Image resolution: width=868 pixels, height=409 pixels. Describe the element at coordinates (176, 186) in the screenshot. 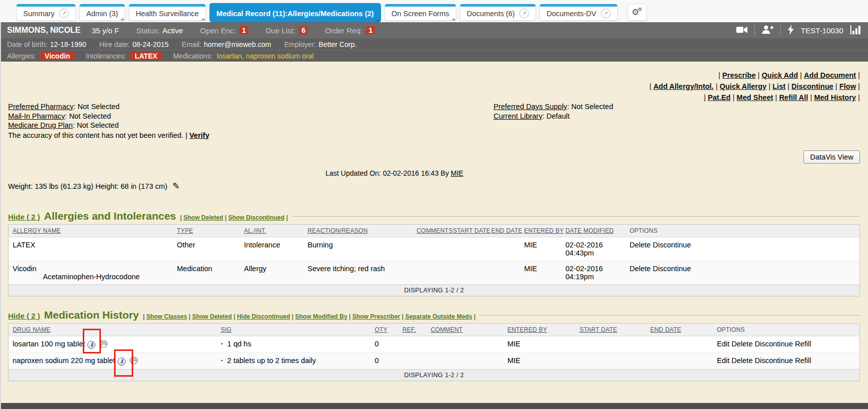

I see `edit-pencil-icon: ✎` at that location.